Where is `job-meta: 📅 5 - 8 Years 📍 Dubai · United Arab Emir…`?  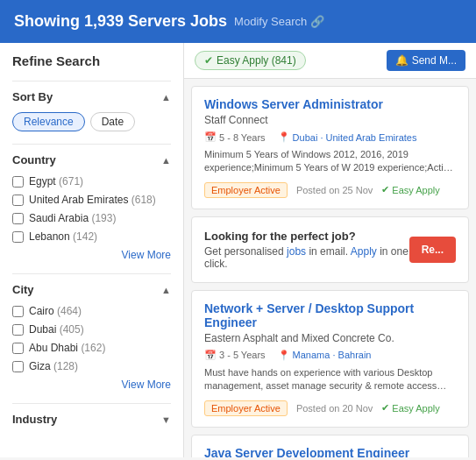
job-meta: 📅 5 - 8 Years 📍 Dubai · United Arab Emir… is located at coordinates (330, 137).